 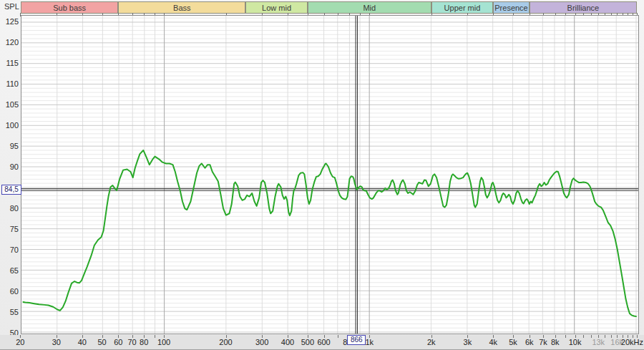 I want to click on y-axis-label-95: 95, so click(x=9, y=146).